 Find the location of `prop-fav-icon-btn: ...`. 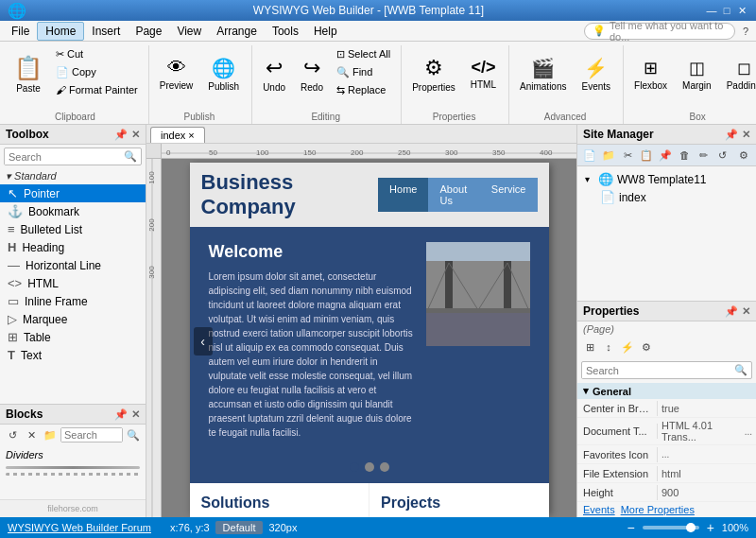

prop-fav-icon-btn: ... is located at coordinates (665, 454).